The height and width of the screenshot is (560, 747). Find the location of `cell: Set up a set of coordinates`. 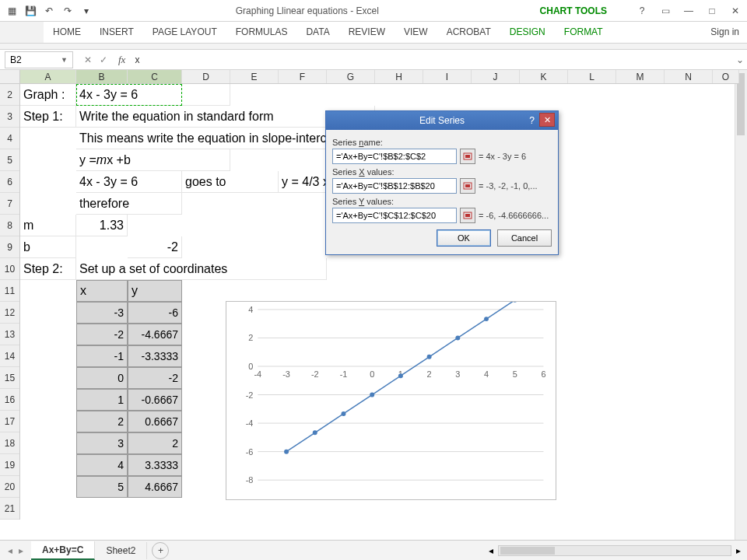

cell: Set up a set of coordinates is located at coordinates (202, 269).